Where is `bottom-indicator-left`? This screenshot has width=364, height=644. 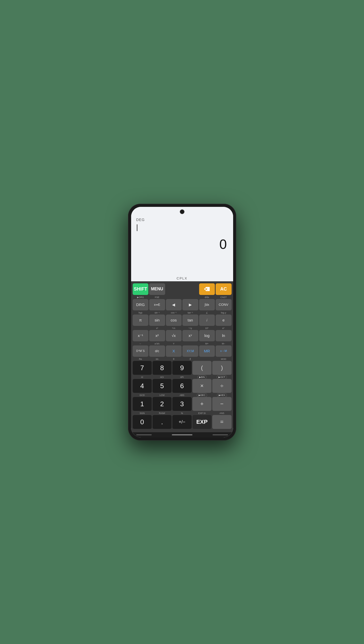
bottom-indicator-left is located at coordinates (144, 435).